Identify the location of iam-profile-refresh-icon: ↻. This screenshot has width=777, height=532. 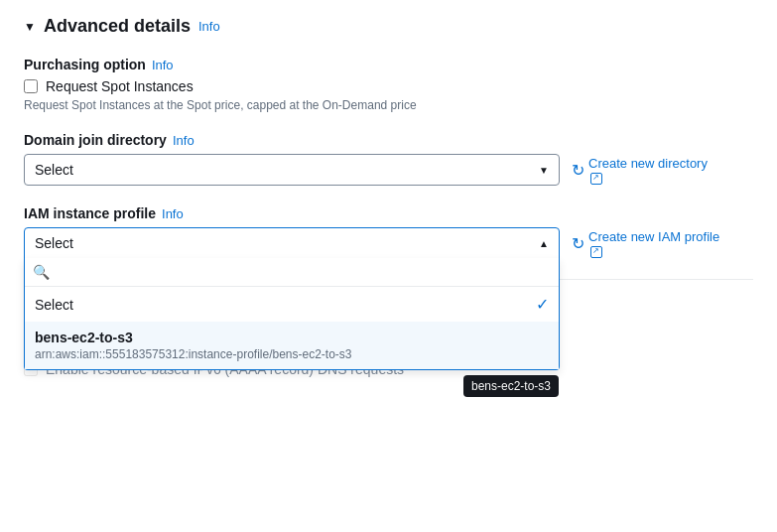
(578, 244).